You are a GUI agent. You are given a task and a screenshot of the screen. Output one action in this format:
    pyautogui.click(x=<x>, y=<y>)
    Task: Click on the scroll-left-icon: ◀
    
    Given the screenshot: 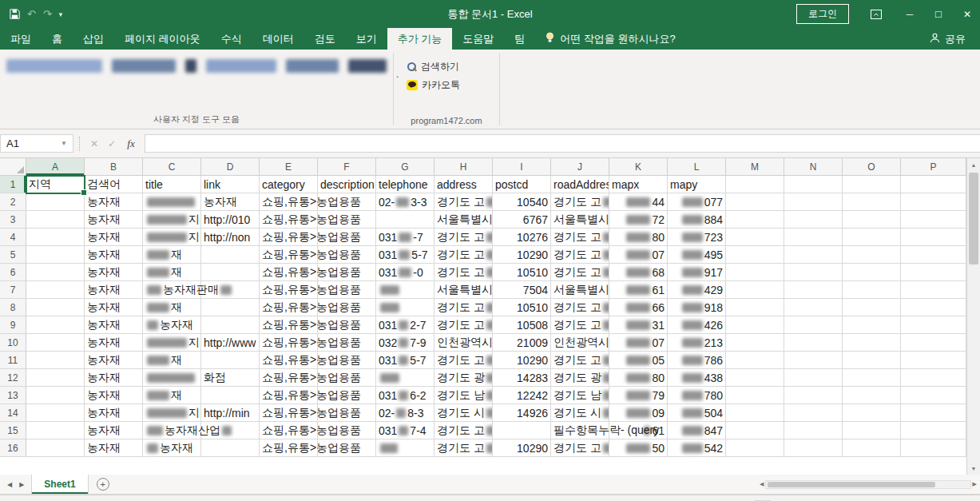 What is the action you would take?
    pyautogui.click(x=762, y=484)
    